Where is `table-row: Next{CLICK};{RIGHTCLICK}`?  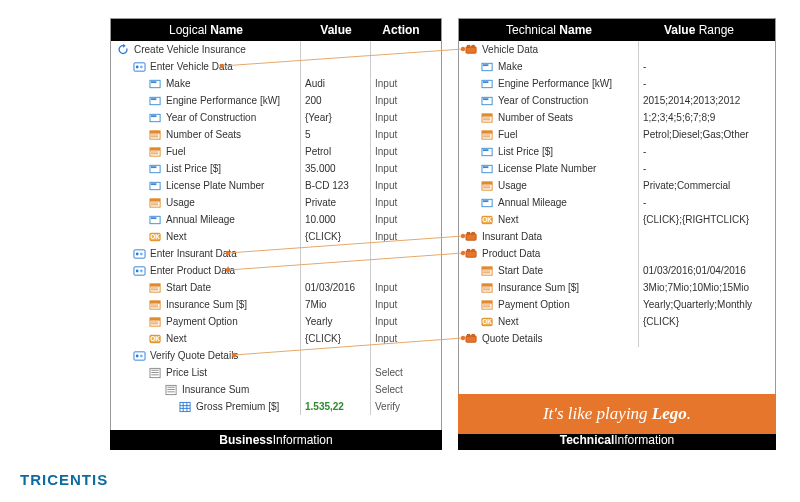 table-row: Next{CLICK};{RIGHTCLICK} is located at coordinates (617, 220).